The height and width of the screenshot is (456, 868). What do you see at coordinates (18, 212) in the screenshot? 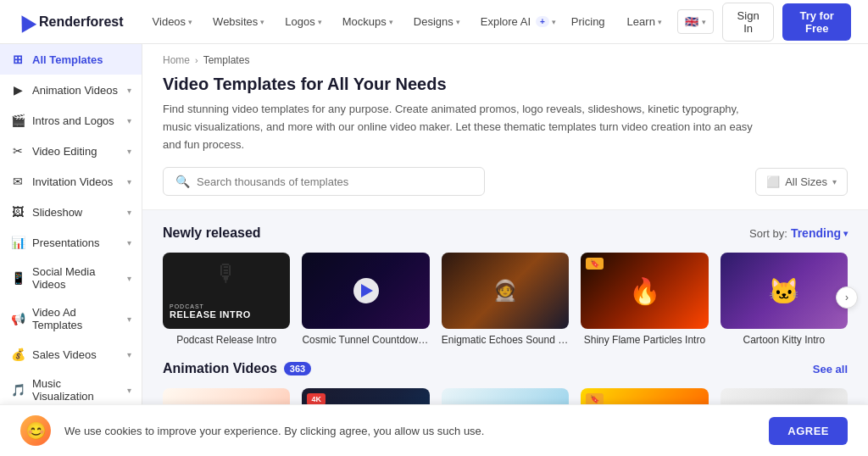
I see `slideshow-icon: 🖼` at bounding box center [18, 212].